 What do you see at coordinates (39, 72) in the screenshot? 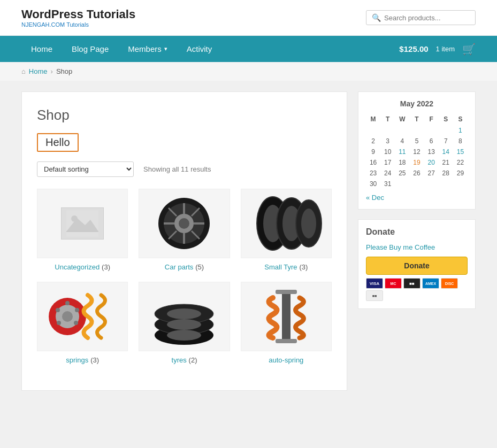
I see `breadcrumb-home-link: Home` at bounding box center [39, 72].